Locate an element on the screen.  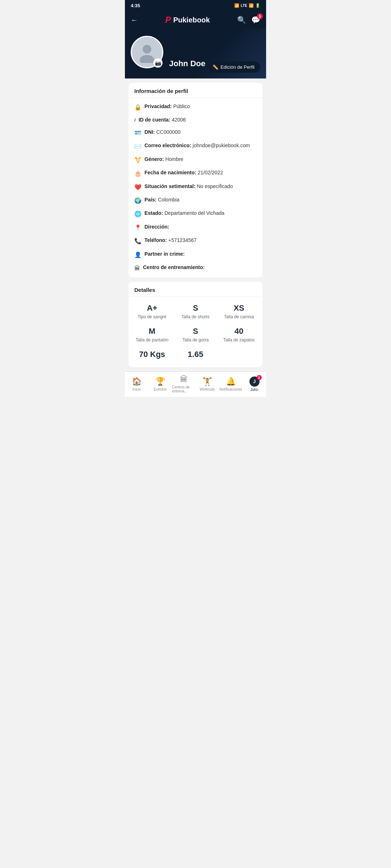
gym-building-icon: 🏛 is located at coordinates (184, 379).